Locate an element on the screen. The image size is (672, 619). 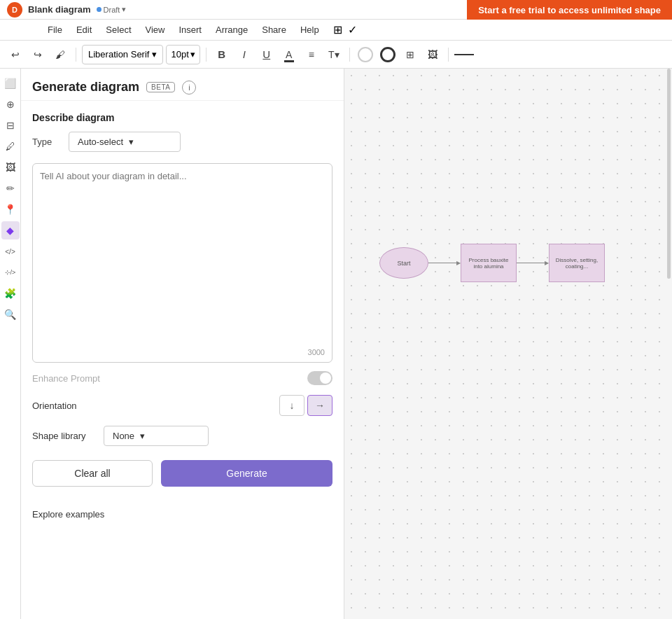
redo-button: ↪ is located at coordinates (38, 55).